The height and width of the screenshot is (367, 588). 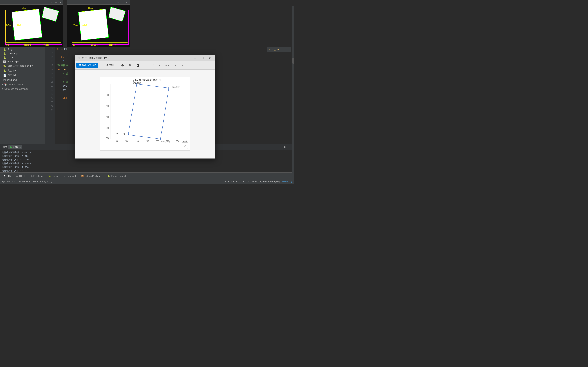 What do you see at coordinates (109, 66) in the screenshot?
I see `add-to-btn: + 添加到` at bounding box center [109, 66].